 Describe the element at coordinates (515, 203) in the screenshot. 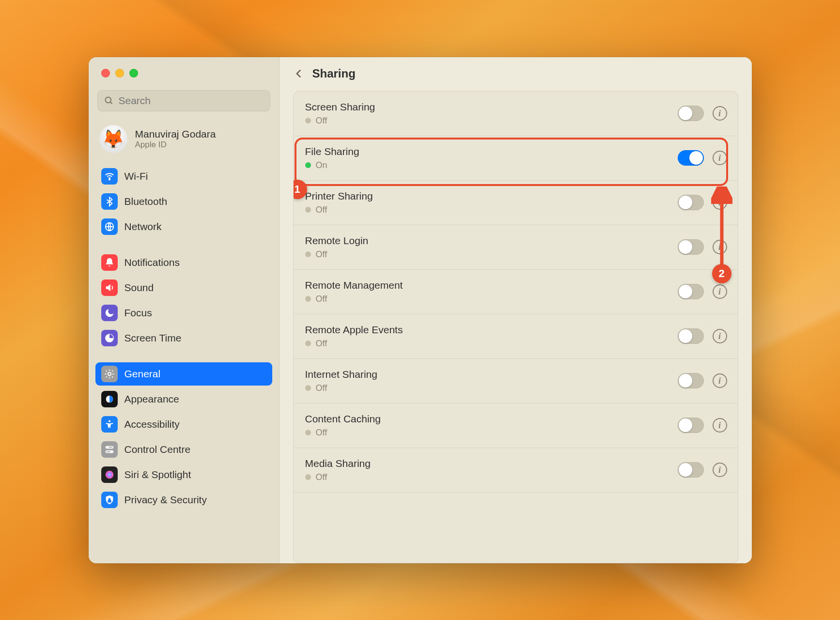

I see `sharing-row-printer-sharing: Printer SharingOffi` at that location.